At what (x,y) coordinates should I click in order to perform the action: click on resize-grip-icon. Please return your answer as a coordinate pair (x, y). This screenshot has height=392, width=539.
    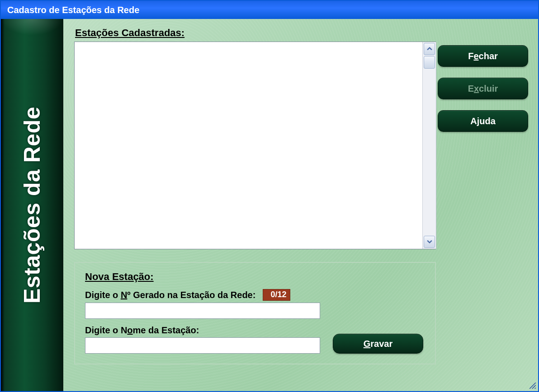
    Looking at the image, I should click on (533, 386).